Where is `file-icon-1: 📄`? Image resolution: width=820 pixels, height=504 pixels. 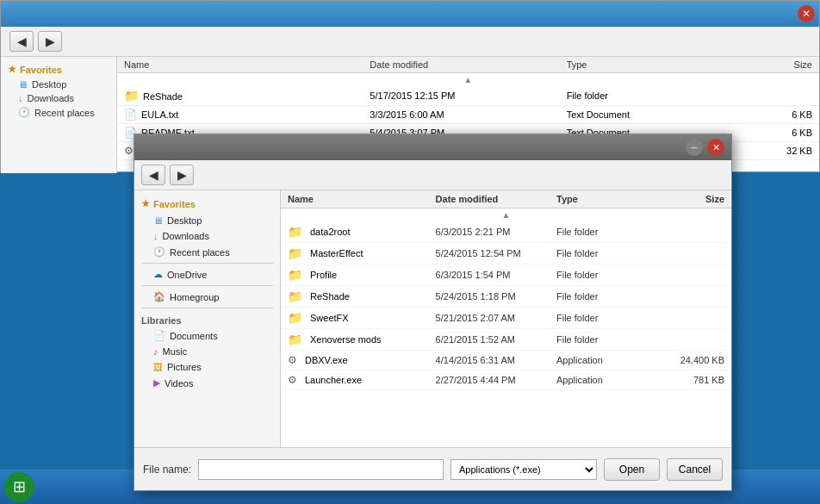
file-icon-1: 📄 is located at coordinates (131, 115).